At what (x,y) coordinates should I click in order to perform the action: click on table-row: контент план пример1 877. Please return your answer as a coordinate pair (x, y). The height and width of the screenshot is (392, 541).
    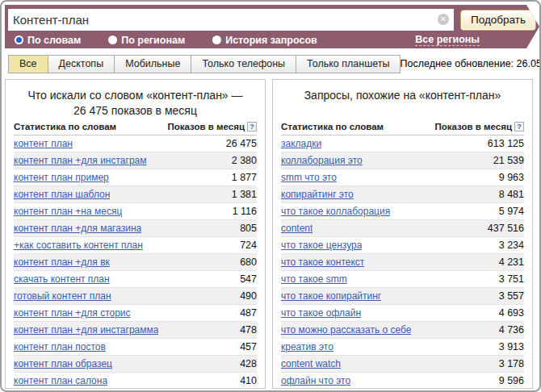
    Looking at the image, I should click on (136, 177).